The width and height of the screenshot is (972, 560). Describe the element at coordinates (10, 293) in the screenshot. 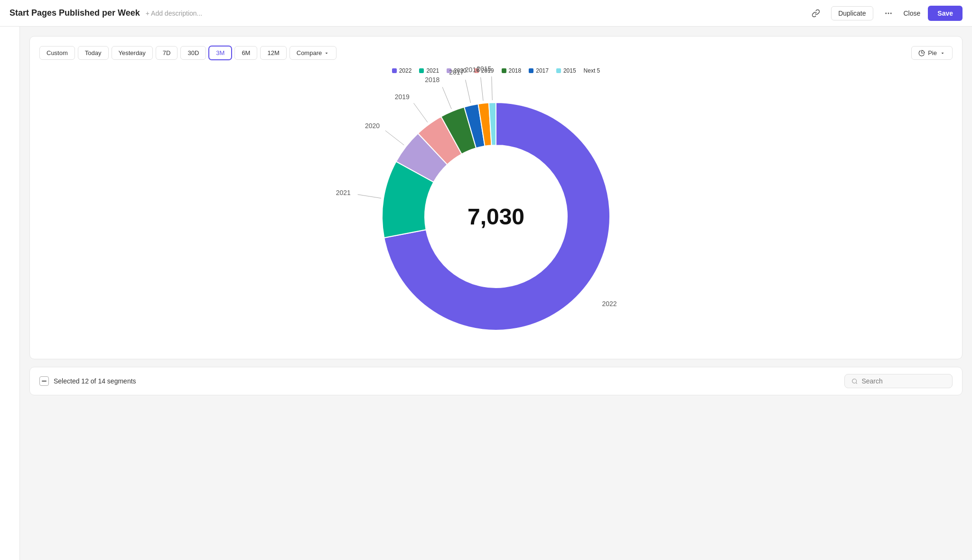

I see `left-sidebar` at that location.